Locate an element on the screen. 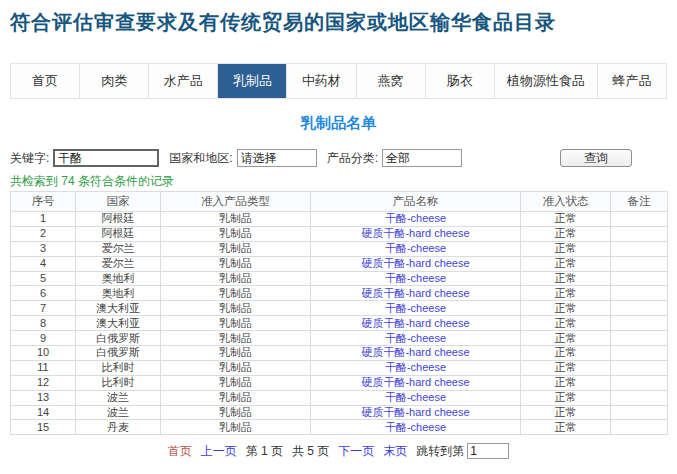 This screenshot has height=474, width=677. next-page-link: 下一页 is located at coordinates (356, 452).